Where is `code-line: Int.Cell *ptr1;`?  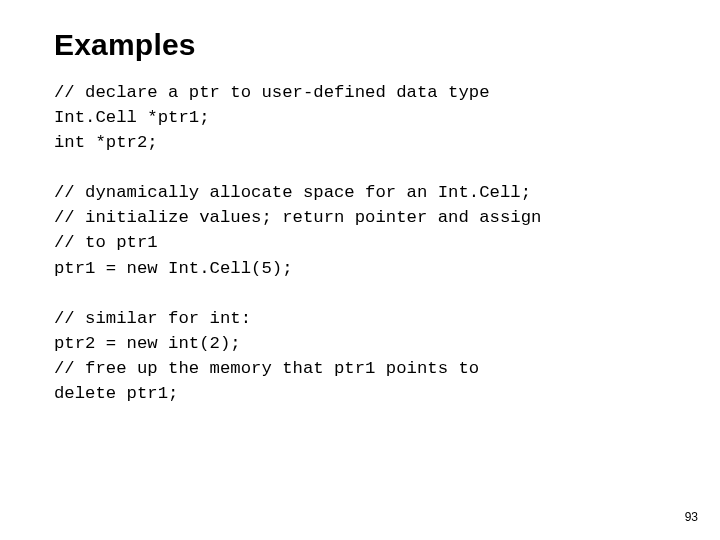 code-line: Int.Cell *ptr1; is located at coordinates (132, 118).